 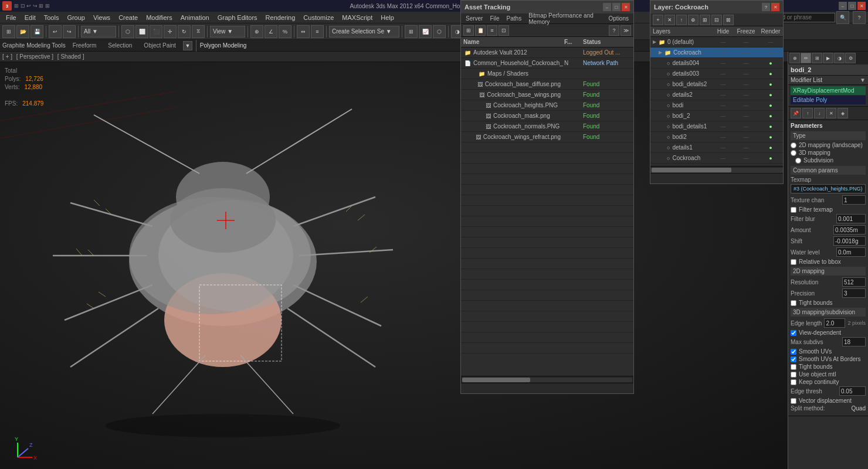 I want to click on mod-move-dn-btn: ↓, so click(x=819, y=113).